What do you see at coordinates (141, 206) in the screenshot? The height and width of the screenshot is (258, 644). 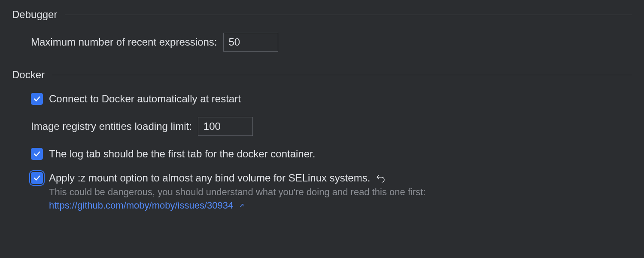 I see `selinux-hint-link: https://github.com/moby/moby/issues/3093…` at bounding box center [141, 206].